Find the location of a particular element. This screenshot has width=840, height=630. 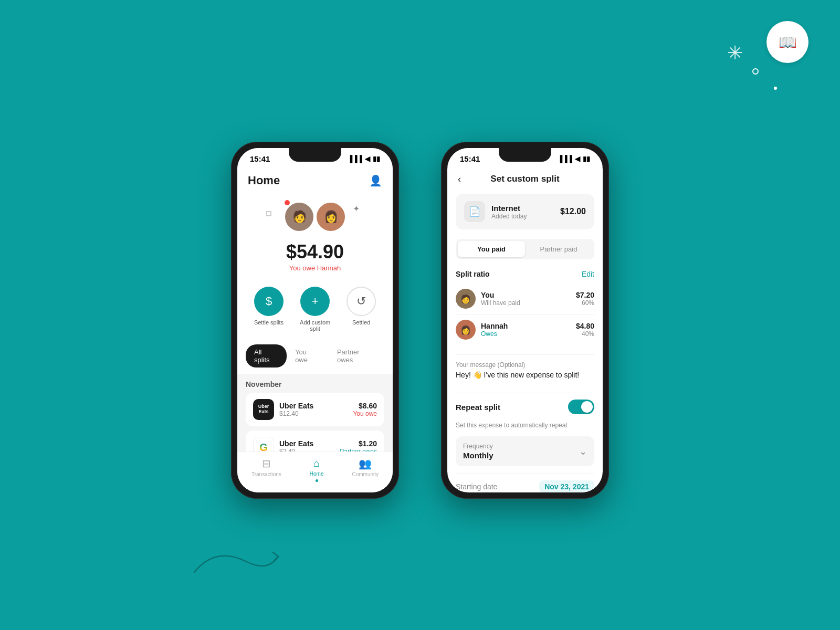

tx-status-uber2: Partner owes is located at coordinates (358, 449).